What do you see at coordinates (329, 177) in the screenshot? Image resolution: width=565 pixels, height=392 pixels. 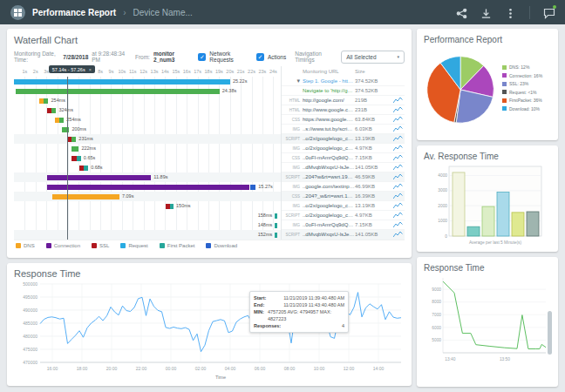 I see `monitoring-url-link: ..204?w&rt=wsrt.1973.aft.1381.prt.3964` at bounding box center [329, 177].